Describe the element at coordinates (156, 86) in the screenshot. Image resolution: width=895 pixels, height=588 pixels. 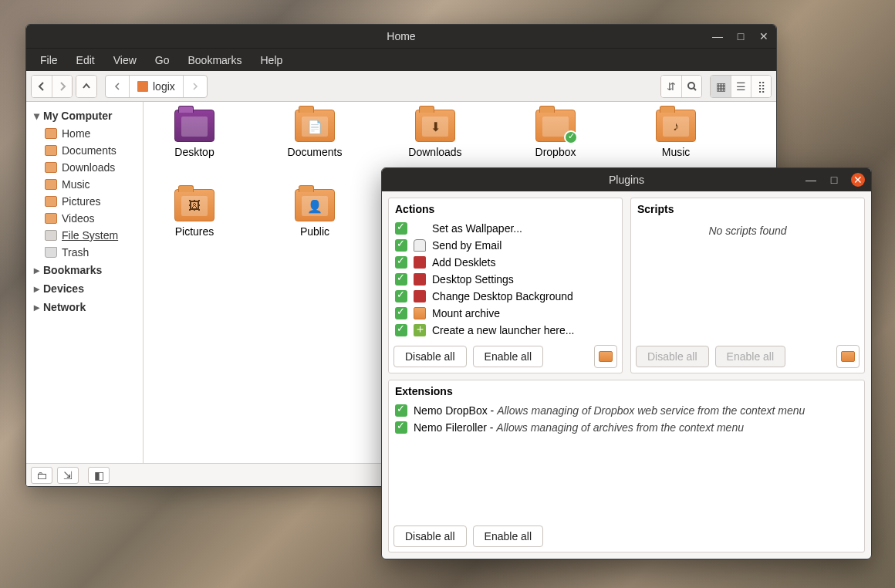
I see `path-segment-home: logix` at that location.